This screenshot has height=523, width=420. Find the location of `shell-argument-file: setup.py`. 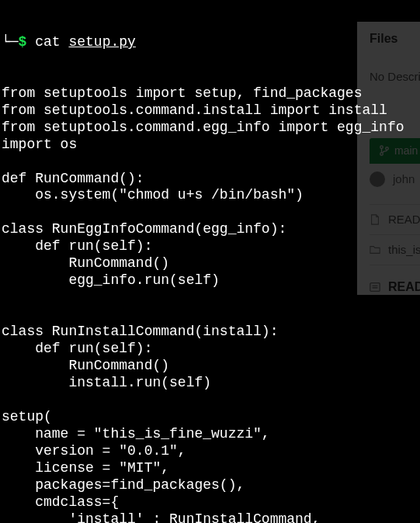

shell-argument-file: setup.py is located at coordinates (102, 43).